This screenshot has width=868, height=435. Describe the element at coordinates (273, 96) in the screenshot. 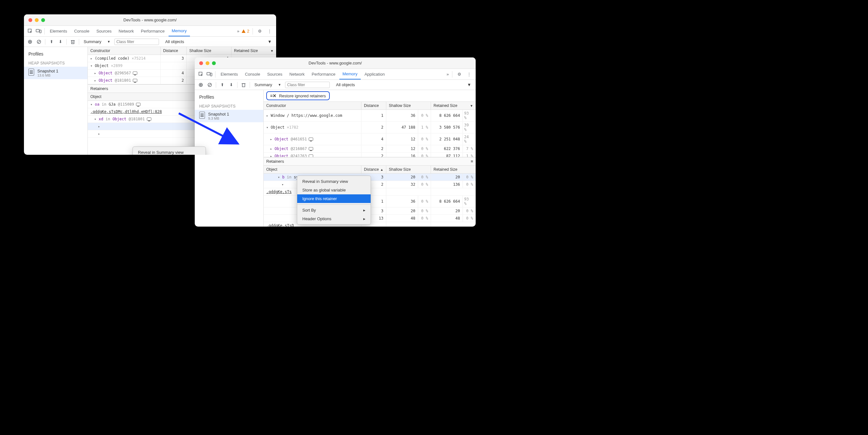

I see `restore-icon: ≡✕` at that location.